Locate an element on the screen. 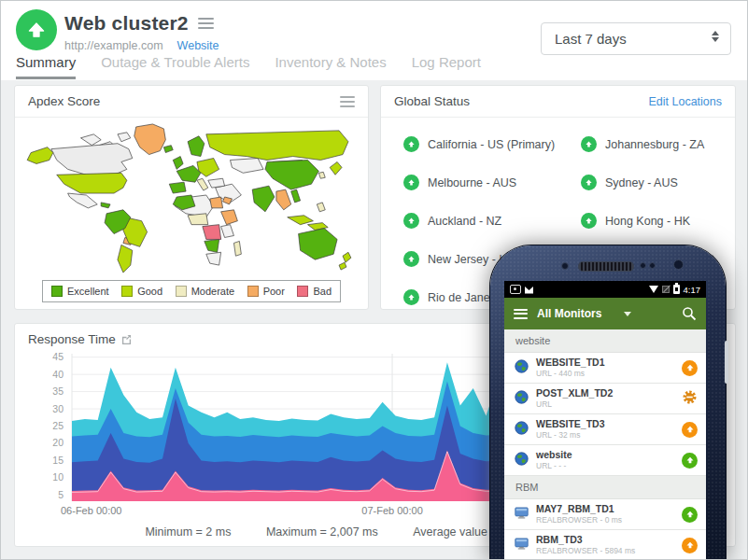  svg-text: 15 is located at coordinates (58, 460).